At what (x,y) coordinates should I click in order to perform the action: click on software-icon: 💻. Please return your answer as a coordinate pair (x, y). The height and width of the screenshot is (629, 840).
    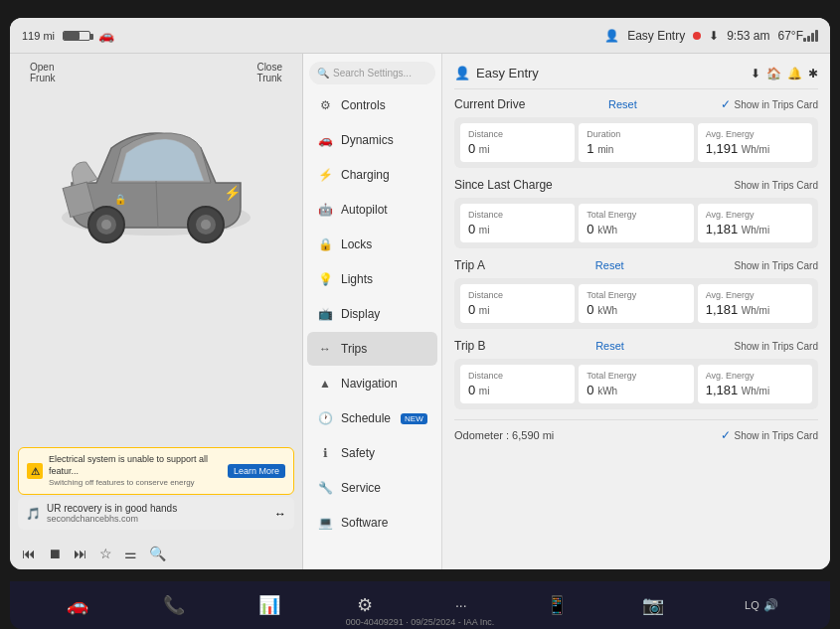
    Looking at the image, I should click on (325, 523).